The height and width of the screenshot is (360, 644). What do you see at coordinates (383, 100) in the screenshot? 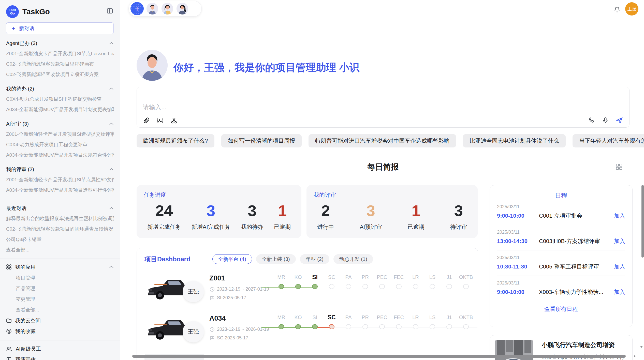
I see `chat-input` at bounding box center [383, 100].